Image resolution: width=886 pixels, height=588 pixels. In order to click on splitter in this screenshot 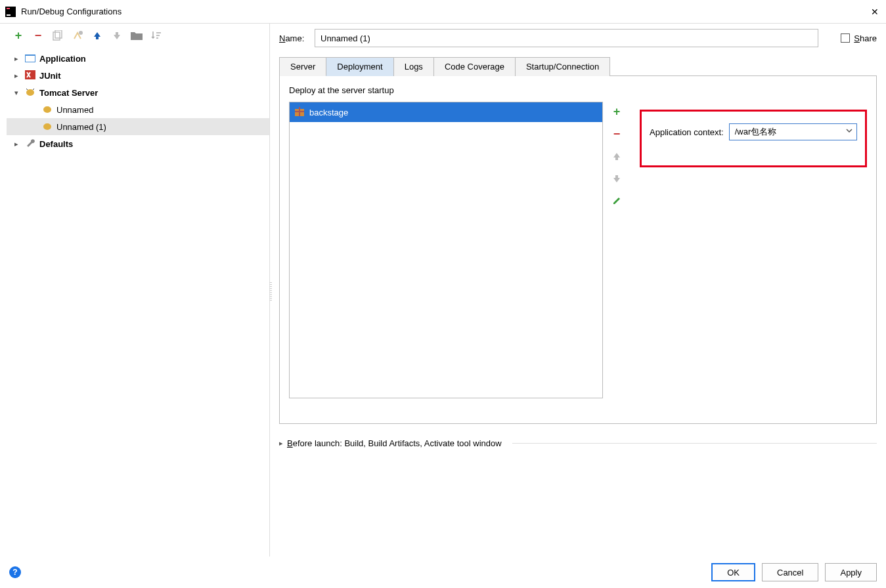, I will do `click(271, 292)`.